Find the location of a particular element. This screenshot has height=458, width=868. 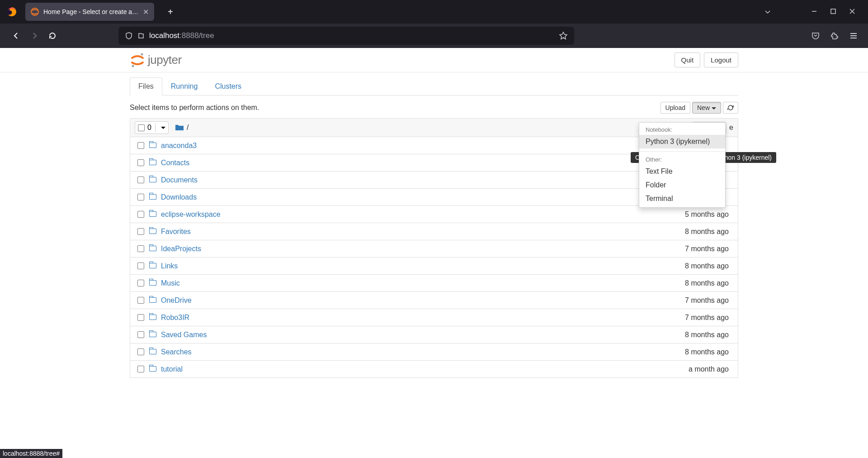

file-name-link: Downloads is located at coordinates (179, 197).